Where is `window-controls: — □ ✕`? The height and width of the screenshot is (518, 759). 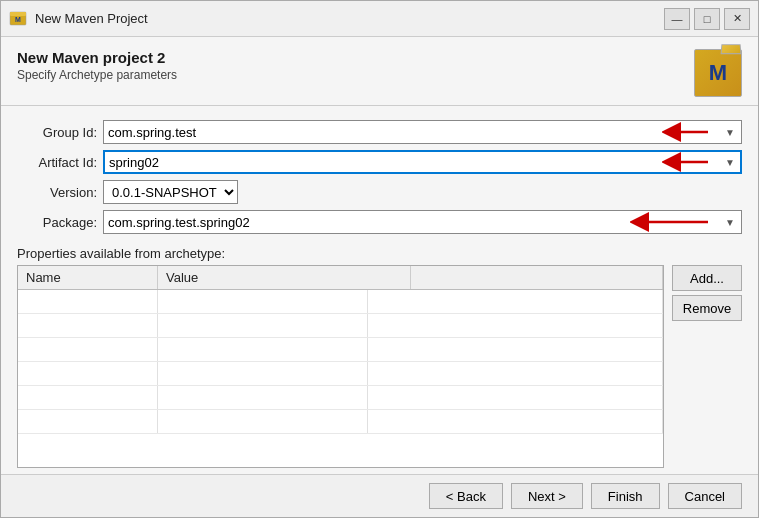
window-controls: — □ ✕ is located at coordinates (707, 19).